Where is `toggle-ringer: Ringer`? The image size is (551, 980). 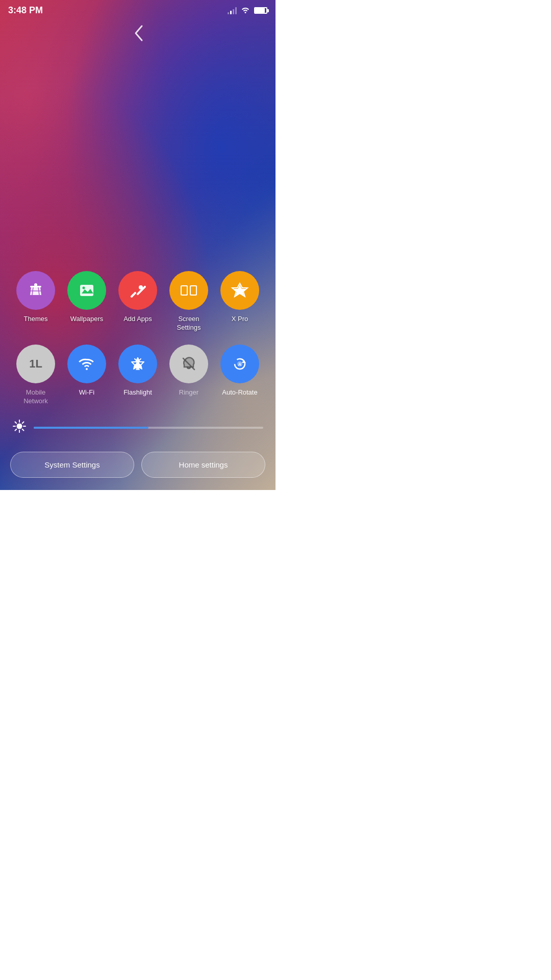
toggle-ringer: Ringer is located at coordinates (189, 375).